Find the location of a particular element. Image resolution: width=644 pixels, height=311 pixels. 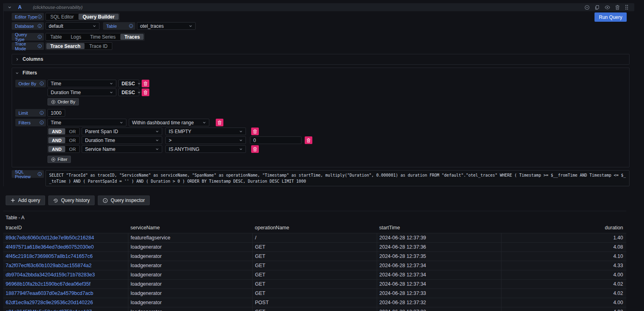

filter-operator-select: IS ANYTHING is located at coordinates (206, 149).